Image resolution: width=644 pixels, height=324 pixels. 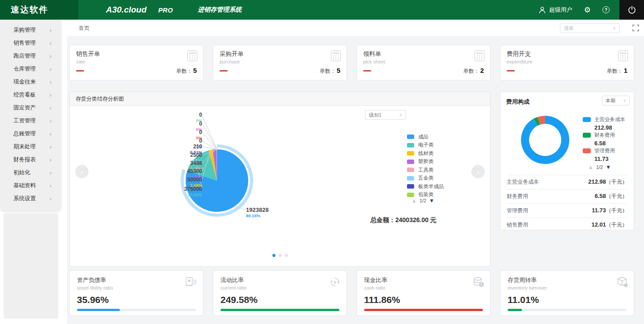 What do you see at coordinates (30, 115) in the screenshot?
I see `sidebar-menu: 采购管理› 销售管理› 跑店管理› 仓库管理› 现金往来› 经营看板› 固定资产…` at bounding box center [30, 115].